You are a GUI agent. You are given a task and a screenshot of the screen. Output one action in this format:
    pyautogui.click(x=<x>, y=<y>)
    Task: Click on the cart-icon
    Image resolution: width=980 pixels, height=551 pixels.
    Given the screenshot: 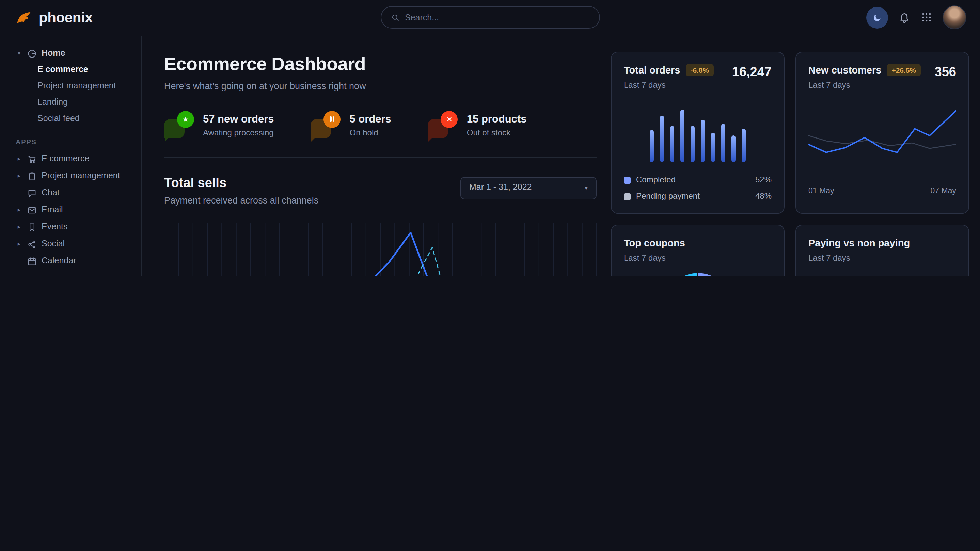 What is the action you would take?
    pyautogui.click(x=32, y=159)
    